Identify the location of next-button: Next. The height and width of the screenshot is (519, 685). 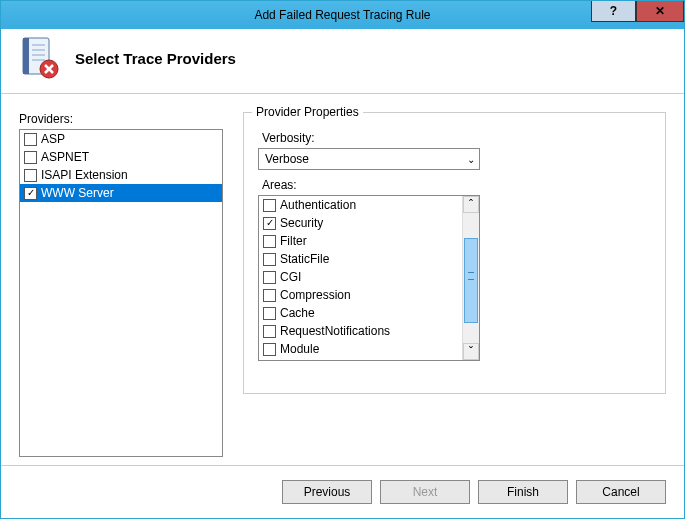
(425, 492).